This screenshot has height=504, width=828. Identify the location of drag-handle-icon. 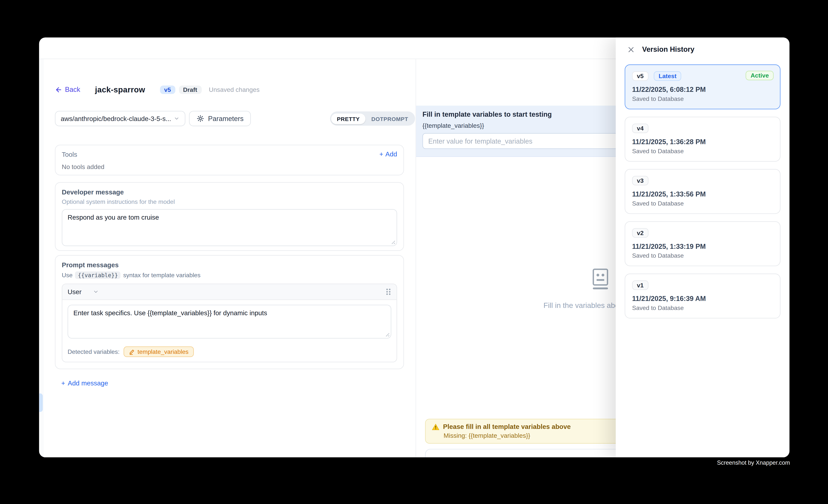
(388, 292).